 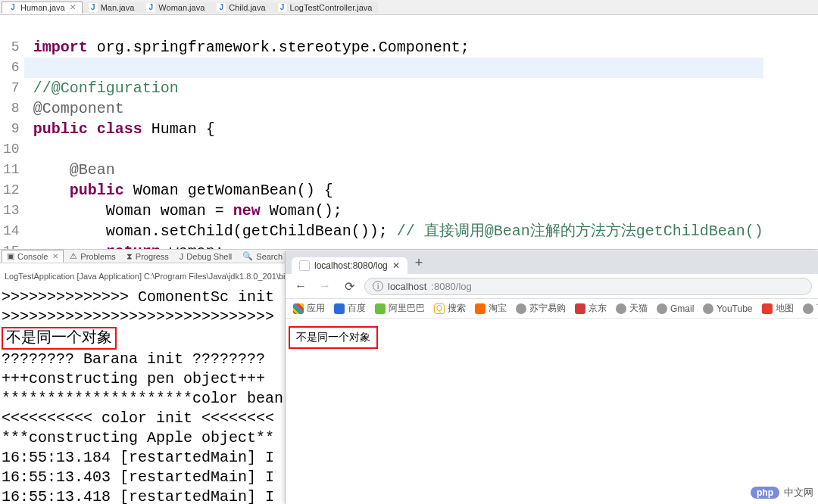 What do you see at coordinates (551, 263) in the screenshot?
I see `browser-tab-strip: localhost:8080/log ✕ +` at bounding box center [551, 263].